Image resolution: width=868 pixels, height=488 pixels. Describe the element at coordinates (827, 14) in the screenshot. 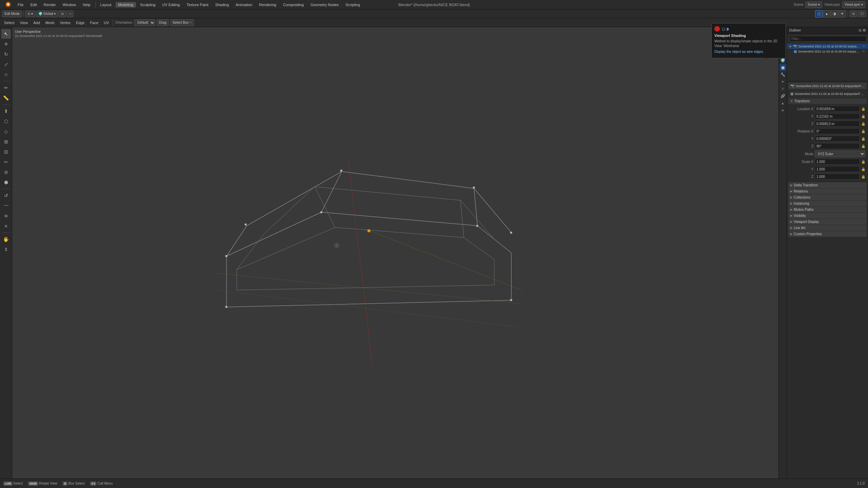

I see `shading-solid: ●` at that location.